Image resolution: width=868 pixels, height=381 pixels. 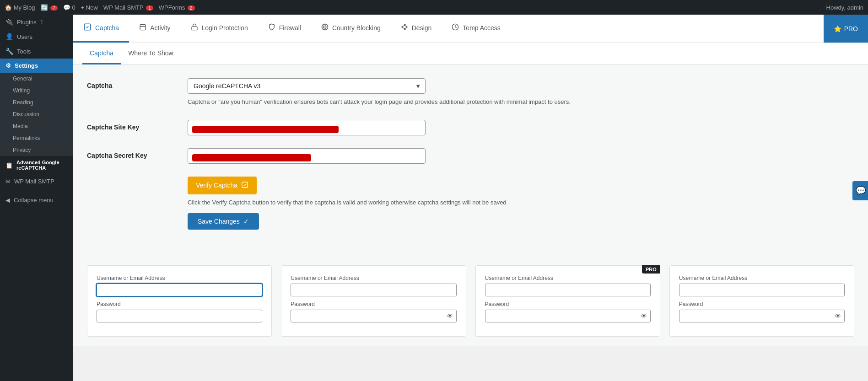 I want to click on site-key-label: Captcha Site Key, so click(x=137, y=125).